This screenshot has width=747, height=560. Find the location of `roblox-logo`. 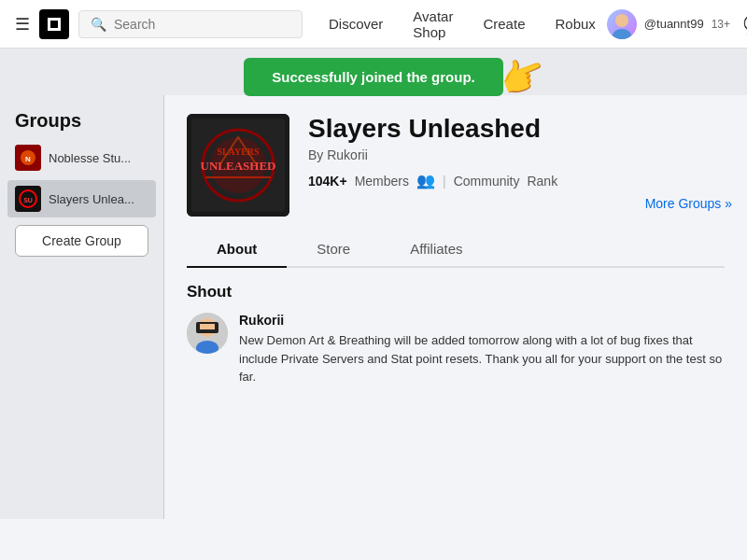

roblox-logo is located at coordinates (54, 24).